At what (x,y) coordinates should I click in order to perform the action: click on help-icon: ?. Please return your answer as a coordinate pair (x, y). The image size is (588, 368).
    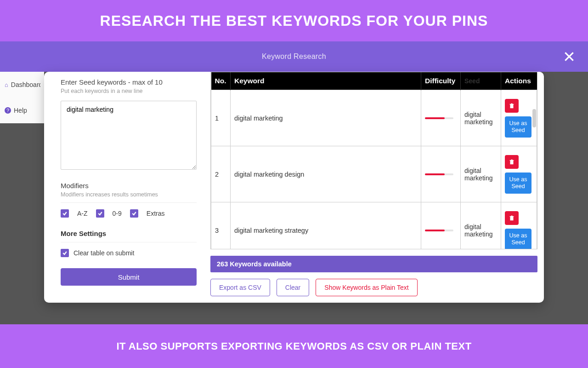
    Looking at the image, I should click on (8, 110).